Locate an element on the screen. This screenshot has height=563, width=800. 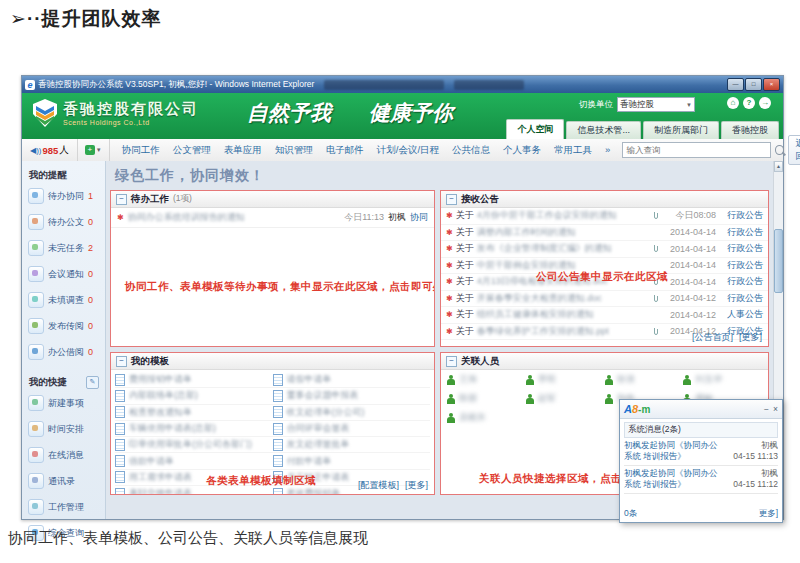
sidebar-item-survey: 未填调查 0 is located at coordinates (66, 300).